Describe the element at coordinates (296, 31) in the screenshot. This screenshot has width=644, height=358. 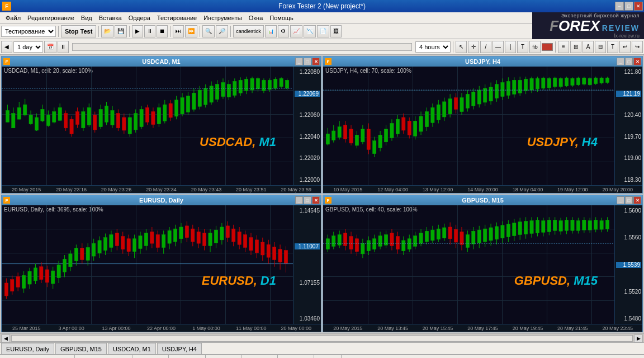
I see `history-button: 📈` at that location.